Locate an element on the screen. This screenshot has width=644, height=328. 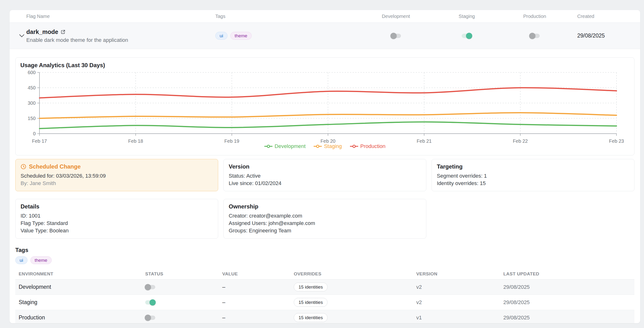
svg-text: Feb 20 is located at coordinates (328, 141).